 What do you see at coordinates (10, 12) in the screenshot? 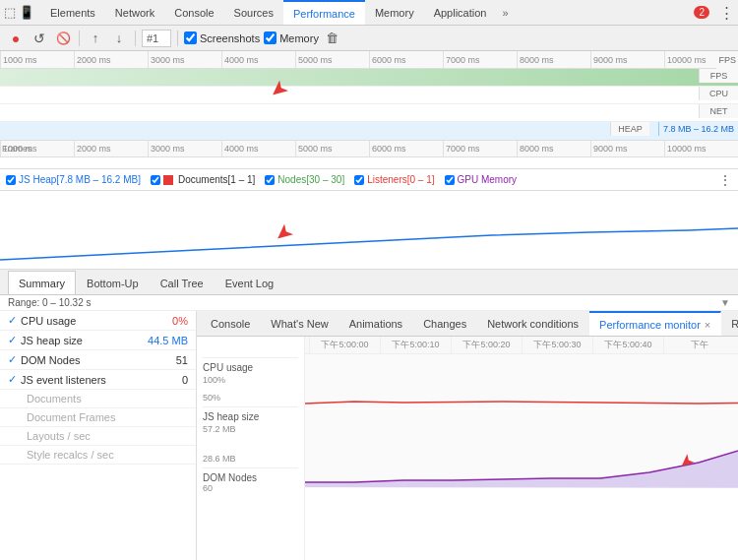
I see `inspect-icon: ⬚` at bounding box center [10, 12].